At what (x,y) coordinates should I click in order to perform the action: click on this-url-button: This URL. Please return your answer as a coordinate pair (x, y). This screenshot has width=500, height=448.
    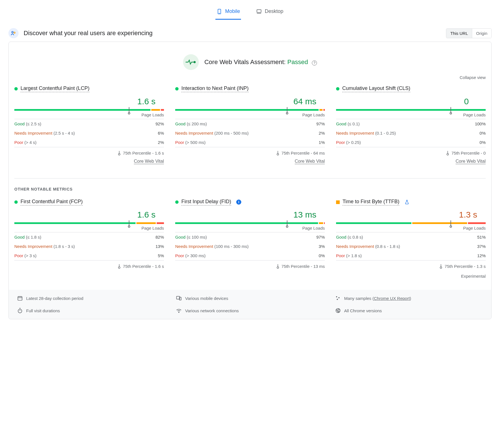
    Looking at the image, I should click on (459, 33).